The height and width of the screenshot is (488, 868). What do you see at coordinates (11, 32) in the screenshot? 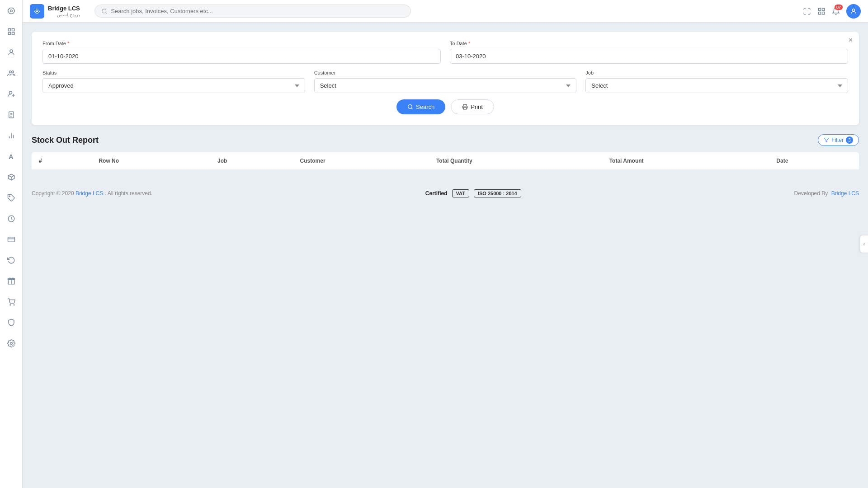
I see `sidebar-icon-grid` at bounding box center [11, 32].